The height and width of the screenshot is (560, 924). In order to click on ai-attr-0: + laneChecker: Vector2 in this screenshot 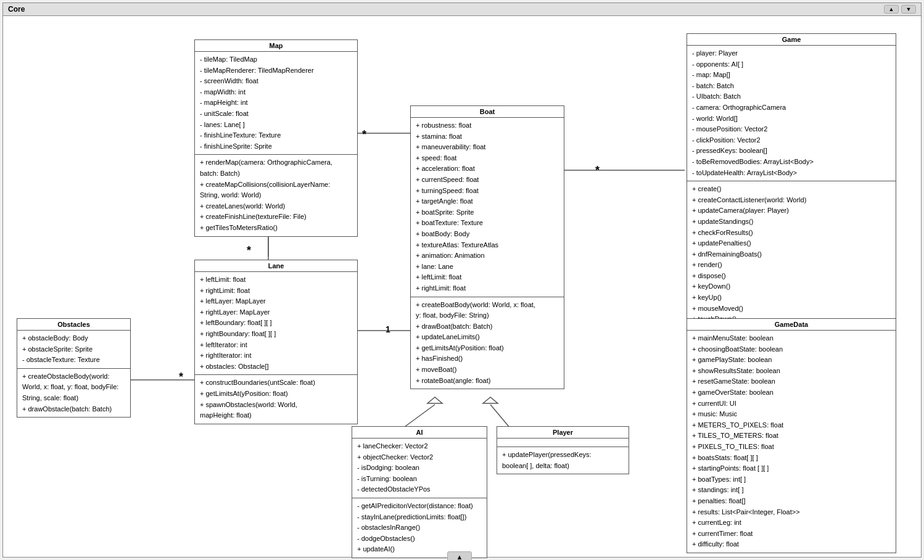, I will do `click(419, 447)`.